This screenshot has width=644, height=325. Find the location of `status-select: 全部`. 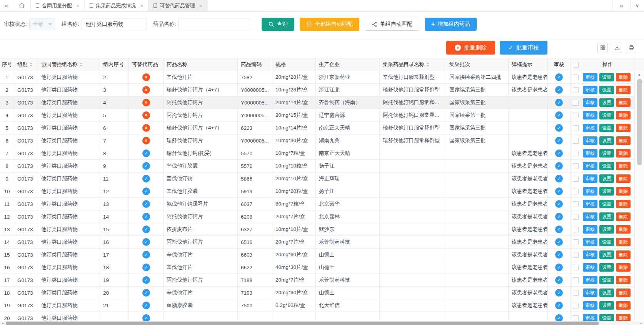

status-select: 全部 is located at coordinates (42, 24).